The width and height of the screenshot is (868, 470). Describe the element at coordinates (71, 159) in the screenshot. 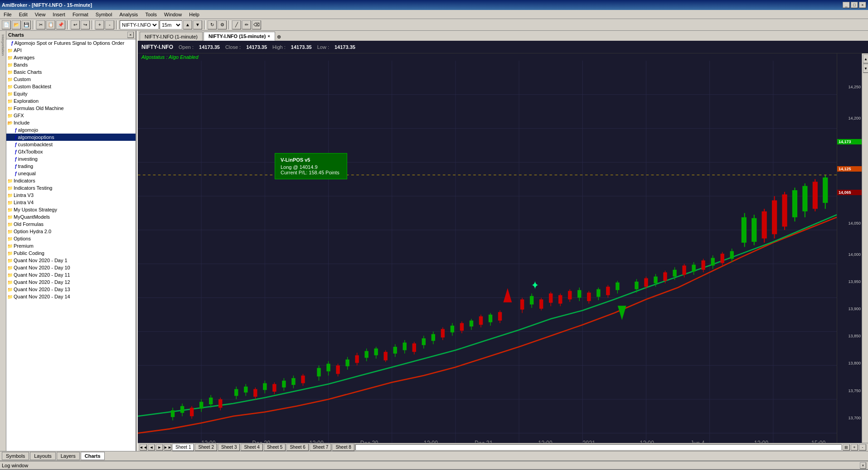

I see `tree-item-16: ƒinvesting` at that location.